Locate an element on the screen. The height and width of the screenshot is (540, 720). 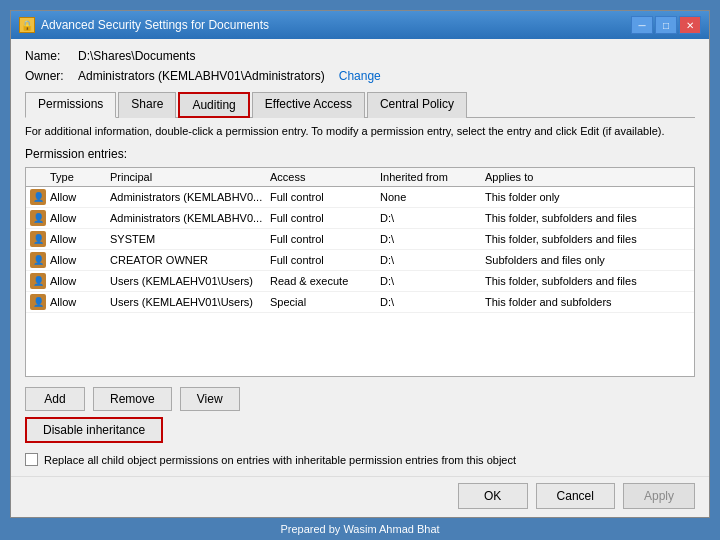
tabs-container: Permissions Share Auditing Effective Acc… is located at coordinates (360, 104).